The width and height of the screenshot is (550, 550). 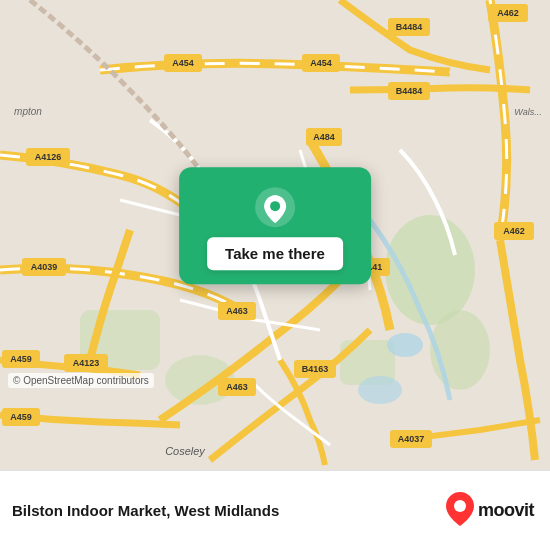 What do you see at coordinates (81, 380) in the screenshot?
I see `map-attribution: © OpenStreetMap contributors` at bounding box center [81, 380].